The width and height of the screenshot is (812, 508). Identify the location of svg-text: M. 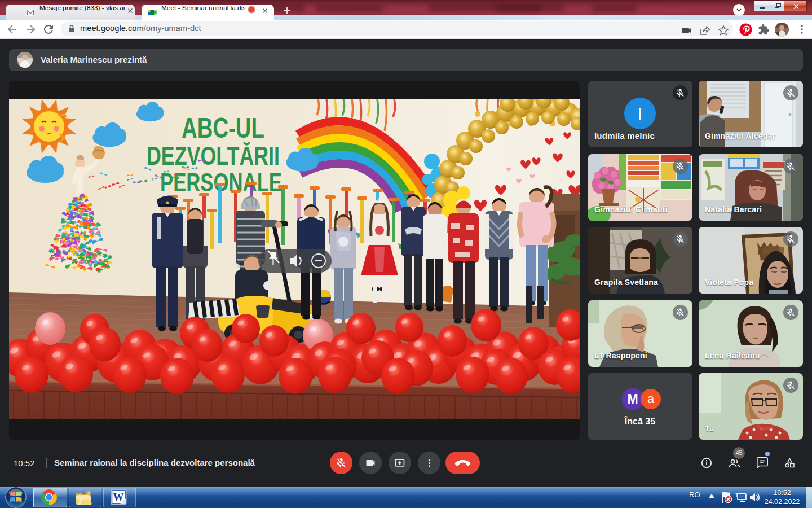
(633, 399).